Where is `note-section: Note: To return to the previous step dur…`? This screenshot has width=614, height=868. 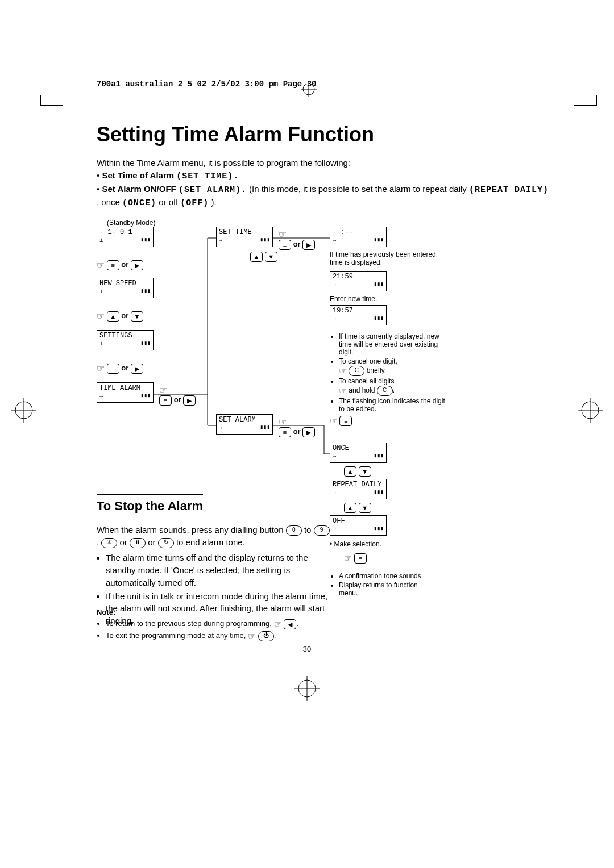 note-section: Note: To return to the previous step dur… is located at coordinates (227, 625).